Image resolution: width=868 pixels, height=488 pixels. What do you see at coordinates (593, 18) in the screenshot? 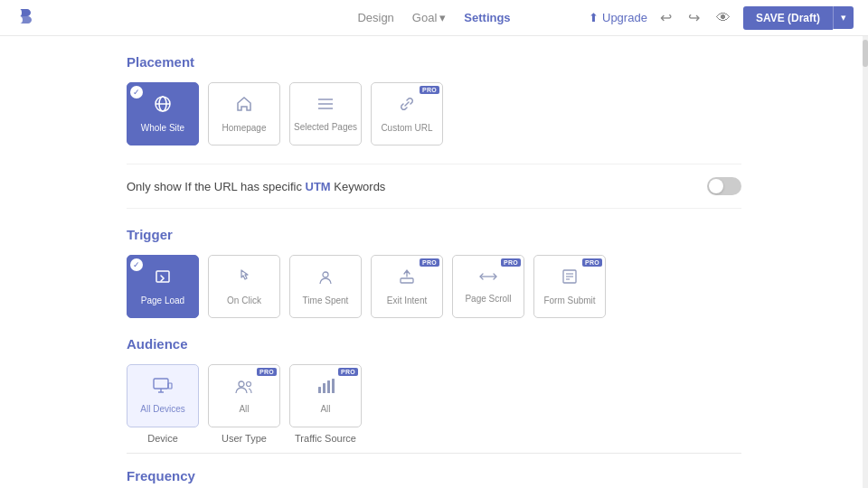
I see `upgrade-icon: ⬆` at bounding box center [593, 18].